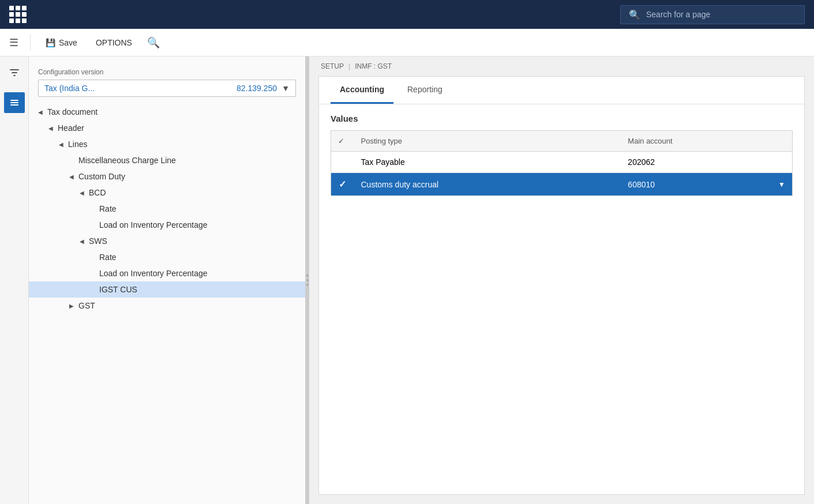  I want to click on tree-label-custom-duty: Custom Duty, so click(102, 176).